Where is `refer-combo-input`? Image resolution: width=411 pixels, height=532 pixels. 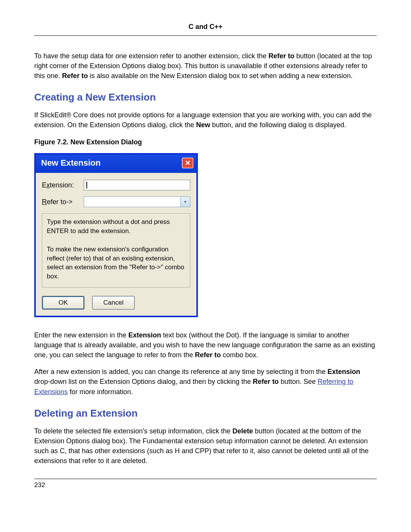 refer-combo-input is located at coordinates (132, 202).